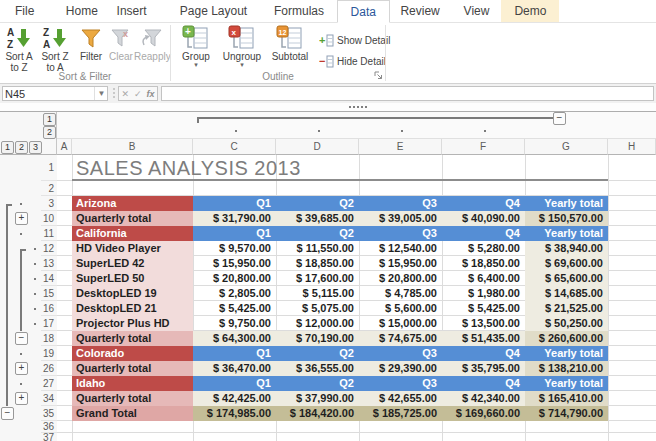 Image resolution: width=656 pixels, height=441 pixels. I want to click on cell-D13-value: $ 18,850.00, so click(318, 264).